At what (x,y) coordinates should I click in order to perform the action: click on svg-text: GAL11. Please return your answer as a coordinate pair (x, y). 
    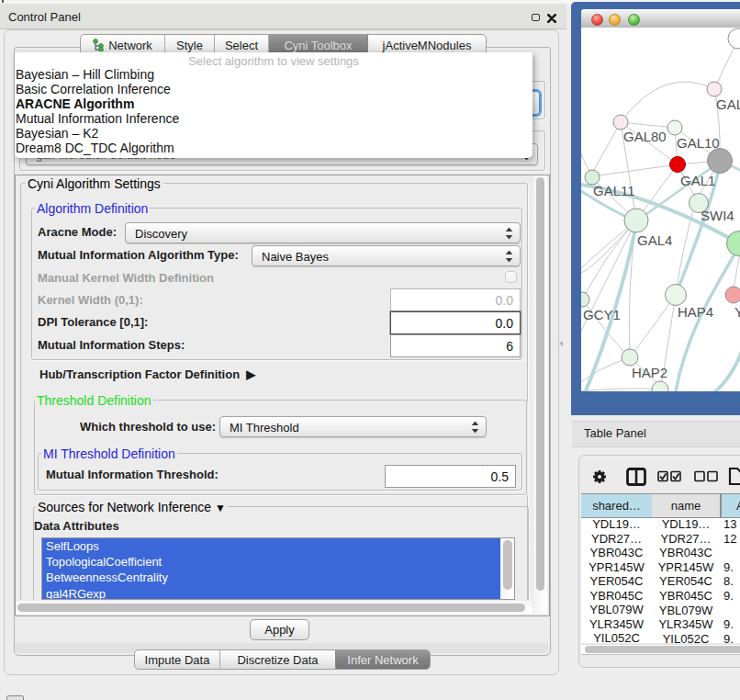
    Looking at the image, I should click on (614, 191).